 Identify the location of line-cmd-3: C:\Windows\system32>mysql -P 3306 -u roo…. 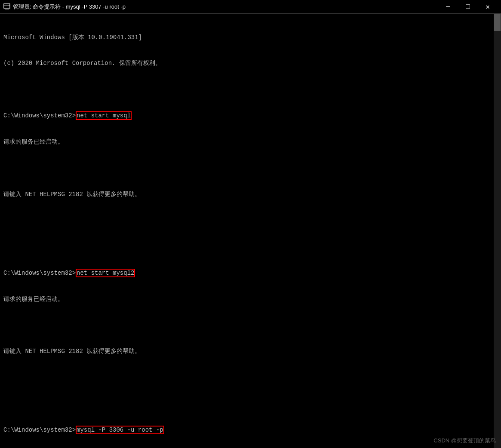
(247, 430).